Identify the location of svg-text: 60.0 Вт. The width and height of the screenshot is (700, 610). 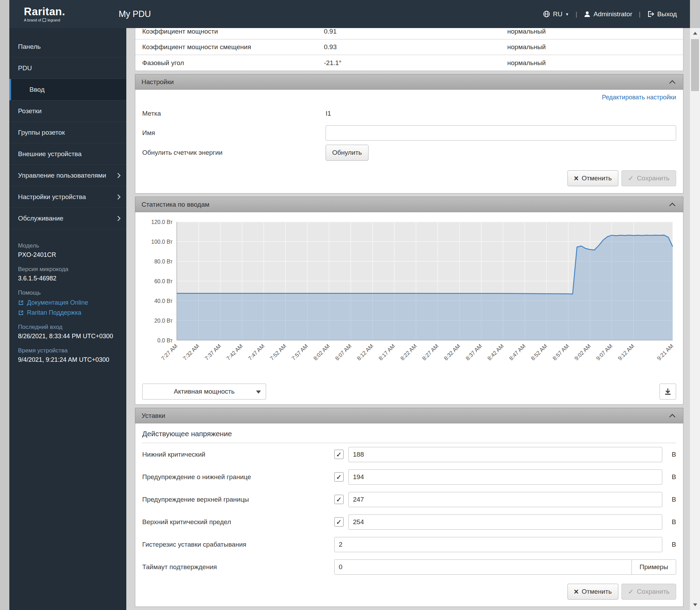
(164, 281).